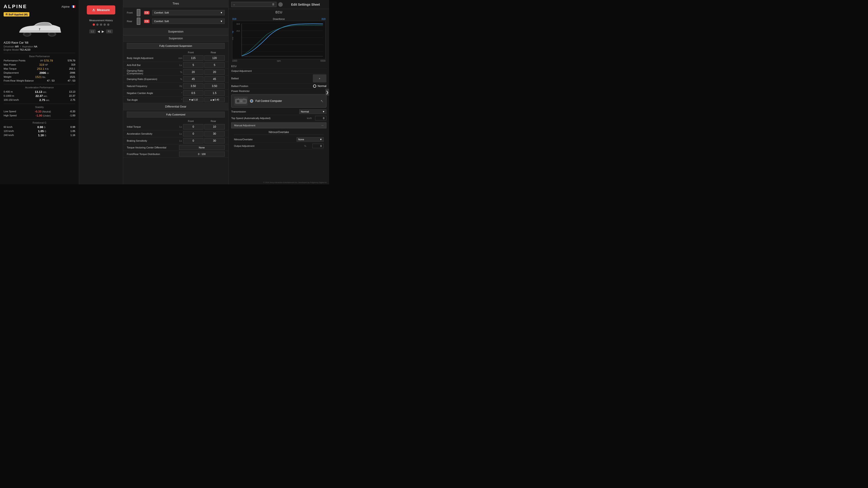  I want to click on copyright-text: © 2024 Sony Interactive Entertainment In…, so click(295, 183).